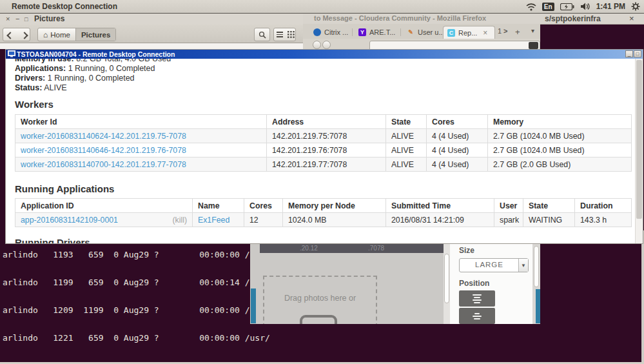  What do you see at coordinates (318, 319) in the screenshot?
I see `choose-photos-button` at bounding box center [318, 319].